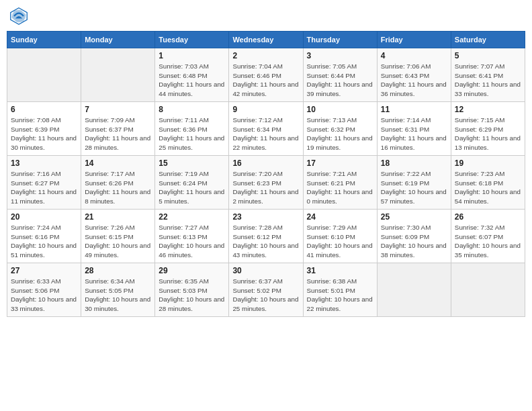 The height and width of the screenshot is (411, 532). I want to click on day-info: Sunrise: 6:37 AM Sunset: 5:02 PM Dayligh…, so click(266, 295).